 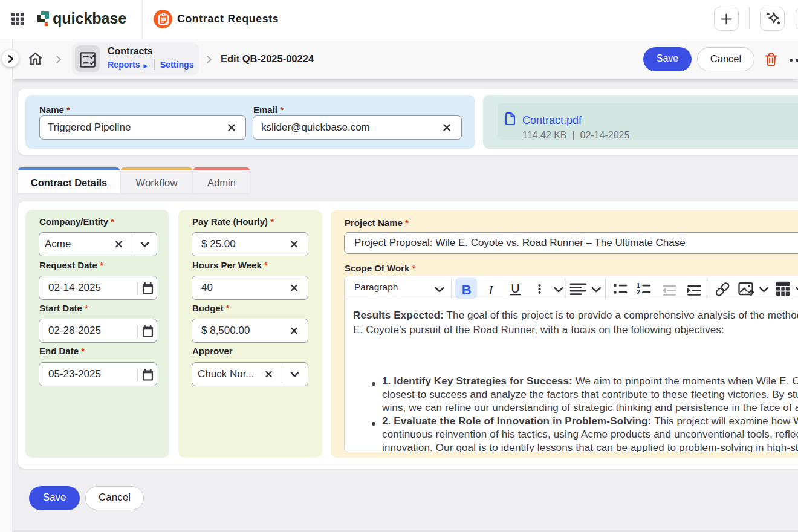 I want to click on svg-text: 1, so click(x=638, y=285).